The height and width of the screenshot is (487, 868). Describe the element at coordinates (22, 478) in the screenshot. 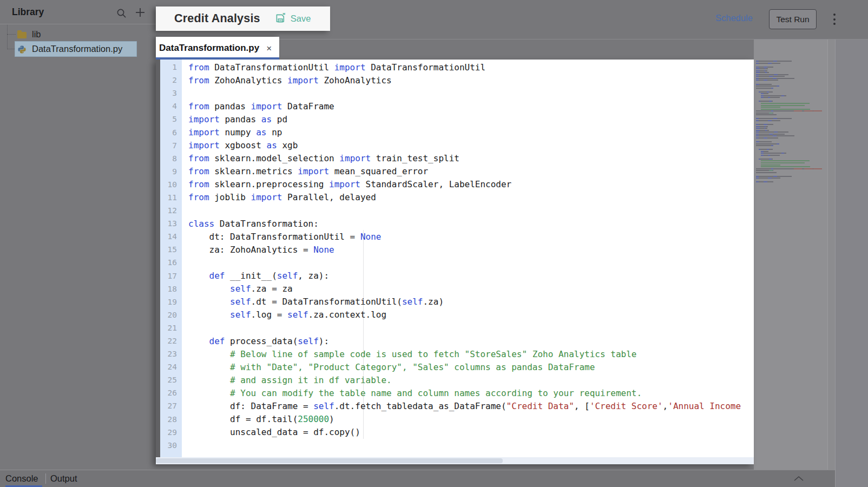

I see `tab-console: Console` at that location.